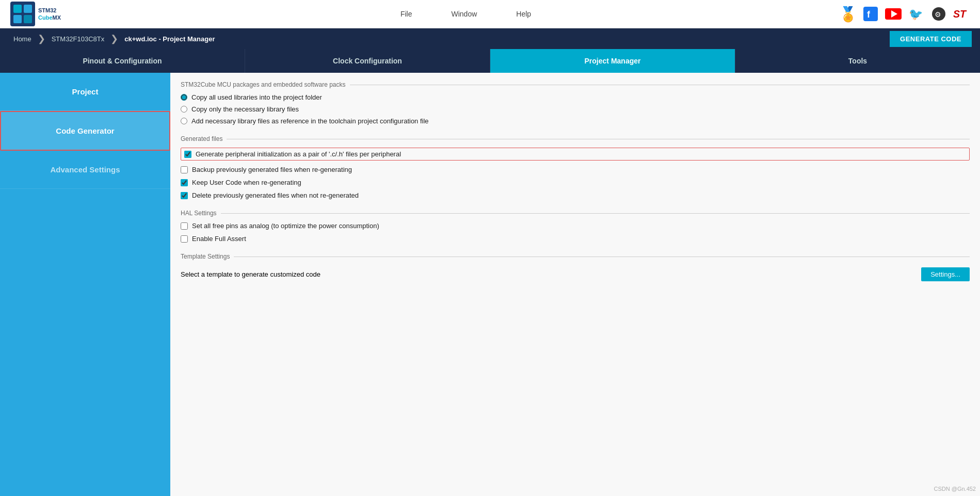 The image size is (980, 496). What do you see at coordinates (575, 213) in the screenshot?
I see `hal-section-title: HAL Settings` at bounding box center [575, 213].